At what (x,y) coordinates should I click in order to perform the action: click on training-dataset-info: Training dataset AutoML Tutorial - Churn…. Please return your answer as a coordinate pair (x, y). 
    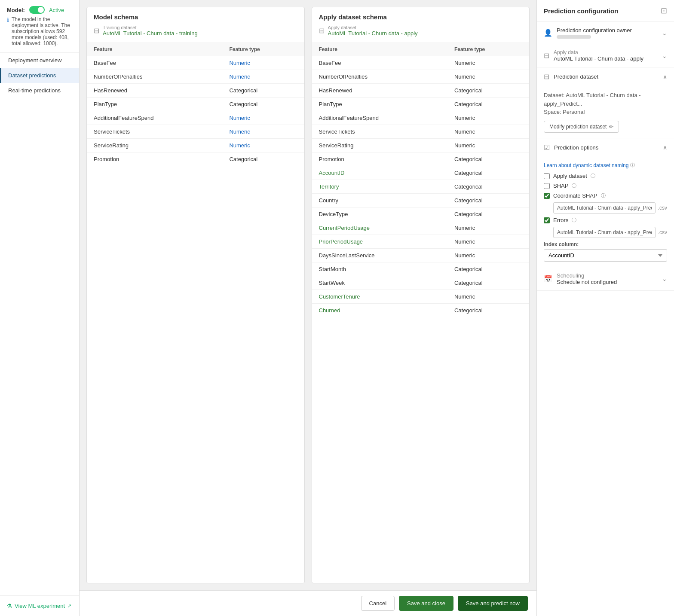
    Looking at the image, I should click on (150, 31).